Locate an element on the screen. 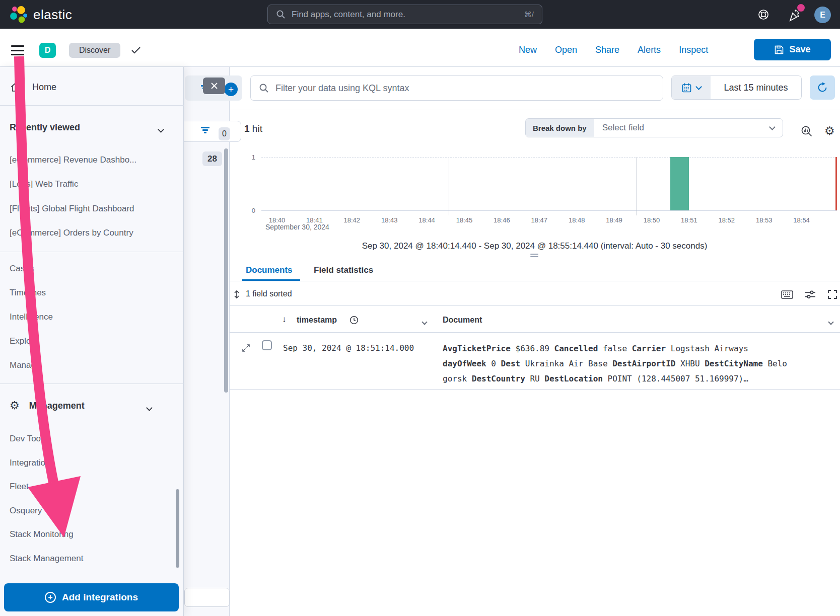 Image resolution: width=840 pixels, height=616 pixels. y-axis-tick-max: 1 is located at coordinates (248, 157).